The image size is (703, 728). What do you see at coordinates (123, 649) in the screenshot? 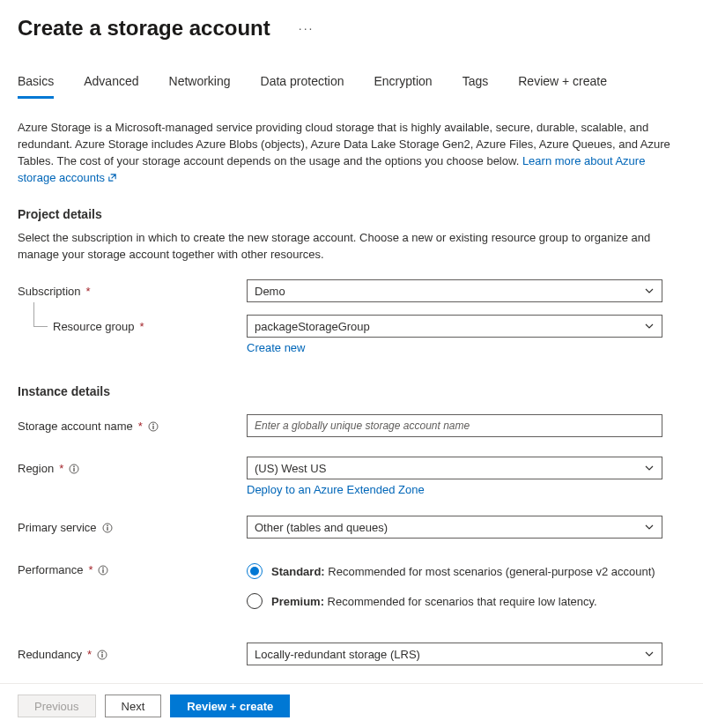
I see `redundancy-label: Redundancy*` at bounding box center [123, 649].